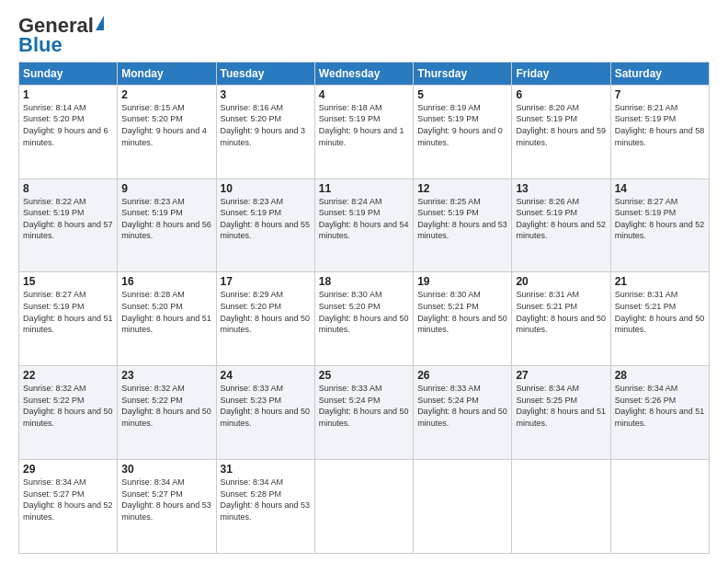 This screenshot has height=563, width=728. Describe the element at coordinates (463, 319) in the screenshot. I see `calendar-cell: 19Sunrise: 8:30 AMSunset: 5:21 PMDayligh…` at that location.